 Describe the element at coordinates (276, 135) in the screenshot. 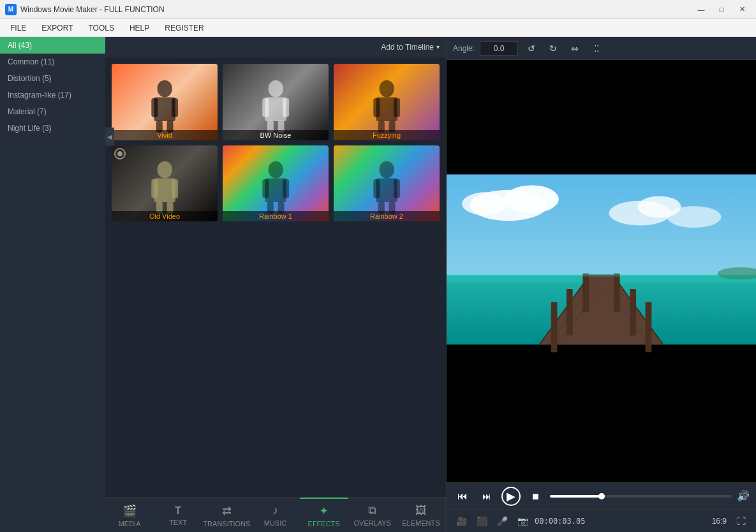

I see `effect-bwnoise-label: BW Noise` at that location.